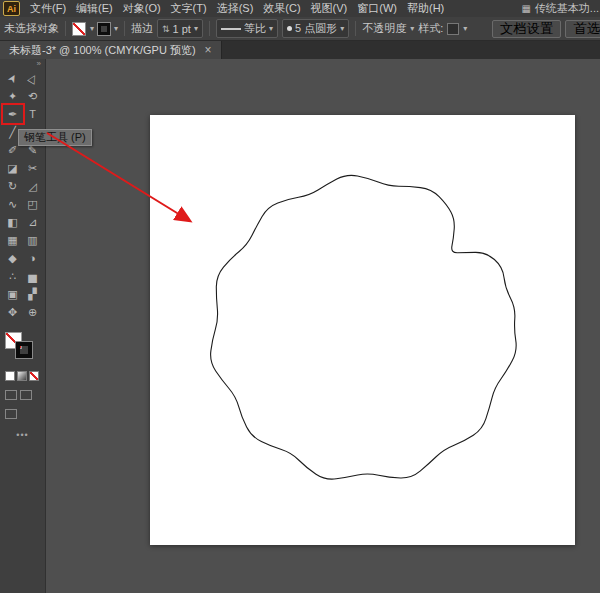  What do you see at coordinates (208, 50) in the screenshot?
I see `tab-close-icon: ×` at bounding box center [208, 50].